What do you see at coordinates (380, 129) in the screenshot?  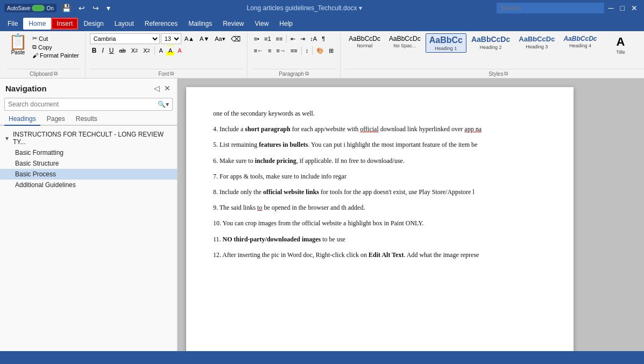 I see `doc-para-4: 4. Include a short paragraph for each ap…` at bounding box center [380, 129].